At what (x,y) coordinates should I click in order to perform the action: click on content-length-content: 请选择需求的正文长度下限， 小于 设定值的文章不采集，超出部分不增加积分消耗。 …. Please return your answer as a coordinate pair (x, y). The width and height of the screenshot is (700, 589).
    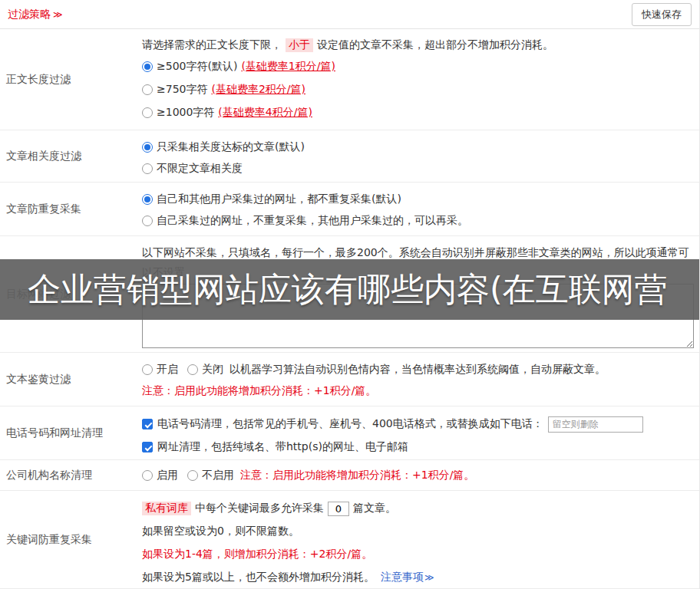
    Looking at the image, I should click on (418, 80).